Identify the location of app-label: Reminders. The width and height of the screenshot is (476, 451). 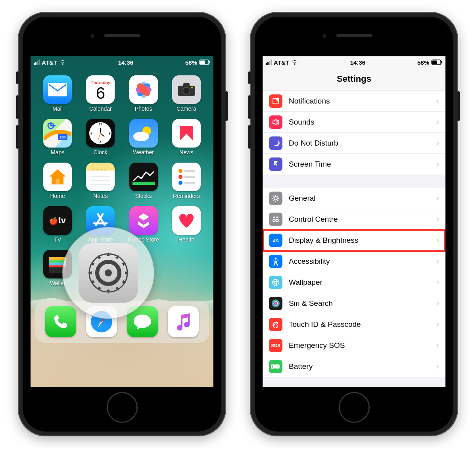
(186, 196).